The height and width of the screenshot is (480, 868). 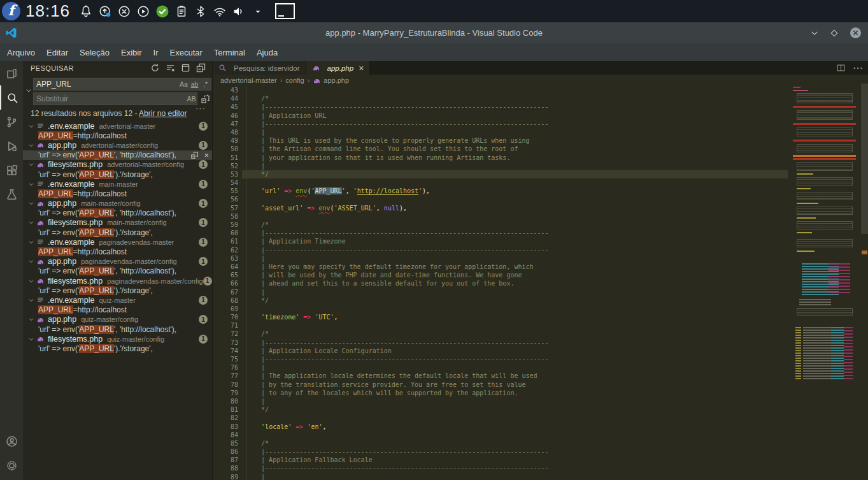 I want to click on code-line: 65 | will be used by the PHP date and da…, so click(x=501, y=275).